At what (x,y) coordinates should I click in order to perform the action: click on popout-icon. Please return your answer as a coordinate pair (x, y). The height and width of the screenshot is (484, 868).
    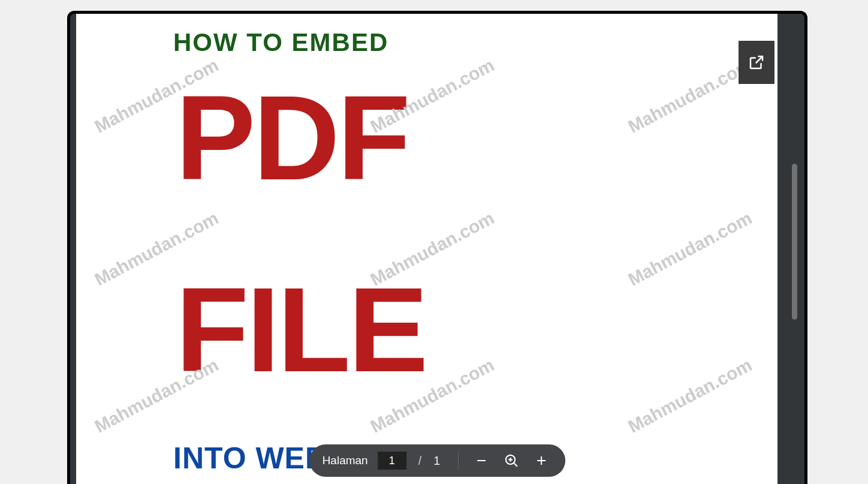
    Looking at the image, I should click on (757, 62).